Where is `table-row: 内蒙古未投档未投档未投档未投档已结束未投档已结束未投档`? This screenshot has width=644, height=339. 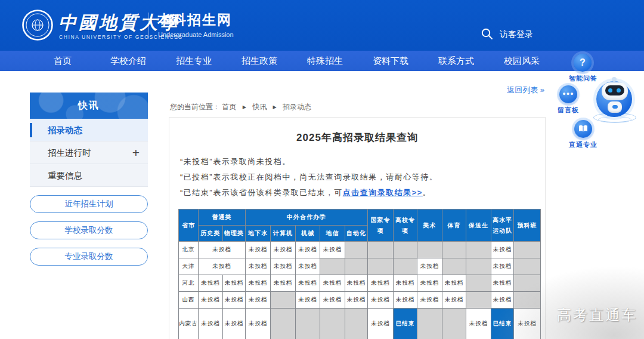
table-row: 内蒙古未投档未投档未投档未投档已结束未投档已结束未投档 is located at coordinates (360, 323).